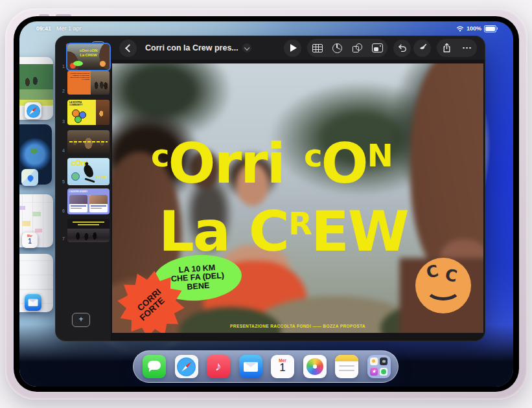 The height and width of the screenshot is (408, 532). I want to click on dock-safari-icon, so click(187, 367).